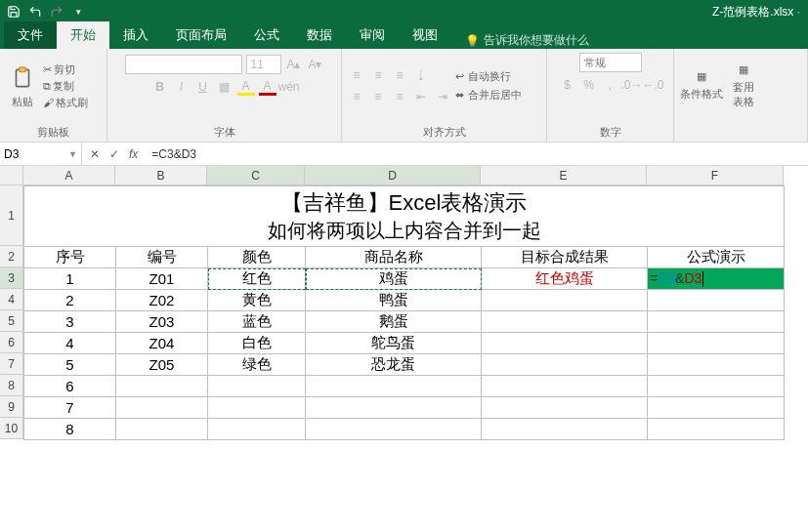 The height and width of the screenshot is (532, 808). Describe the element at coordinates (394, 344) in the screenshot. I see `cell-D6: 鸵鸟蛋` at that location.